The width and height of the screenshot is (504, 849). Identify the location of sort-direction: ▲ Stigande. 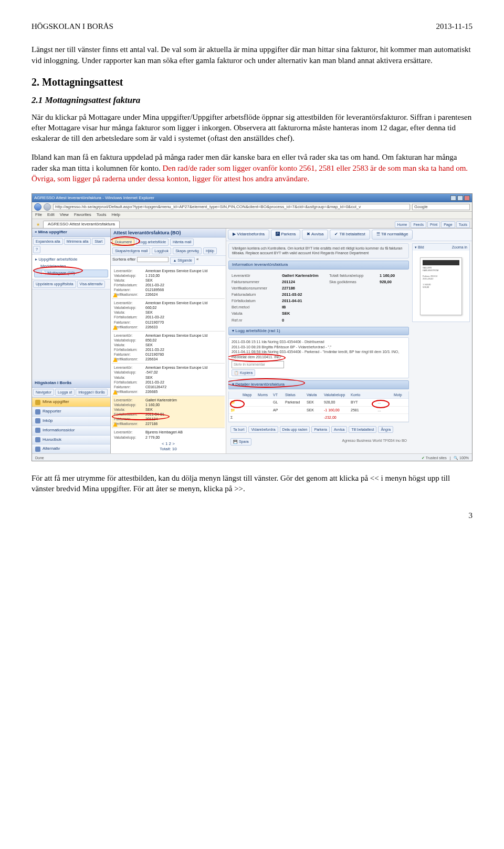
(183, 261).